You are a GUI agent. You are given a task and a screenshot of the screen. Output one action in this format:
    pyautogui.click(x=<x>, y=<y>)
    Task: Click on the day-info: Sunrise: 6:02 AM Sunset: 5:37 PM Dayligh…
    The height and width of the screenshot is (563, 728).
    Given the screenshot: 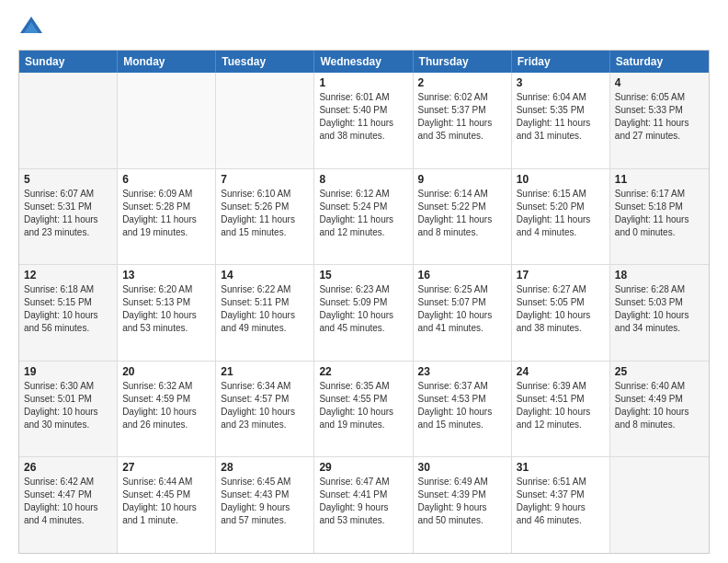 What is the action you would take?
    pyautogui.click(x=462, y=117)
    